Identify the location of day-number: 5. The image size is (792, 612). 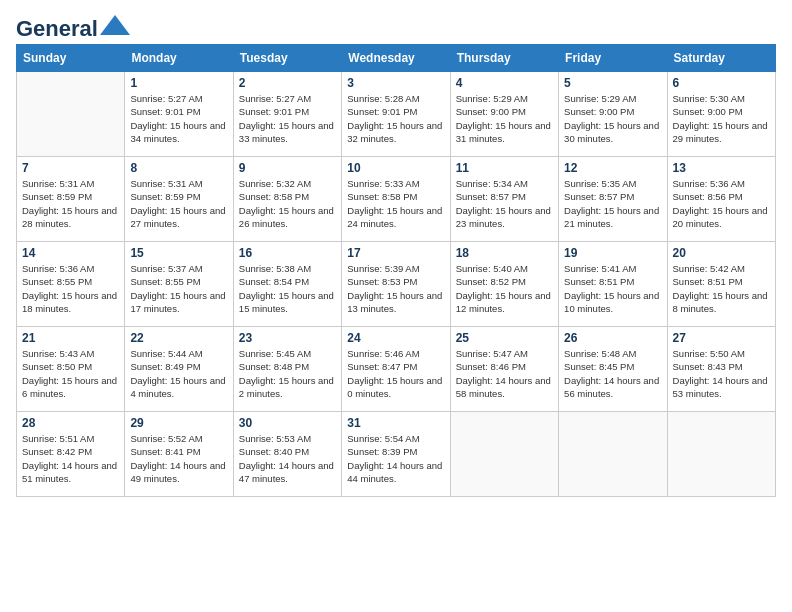
(612, 83).